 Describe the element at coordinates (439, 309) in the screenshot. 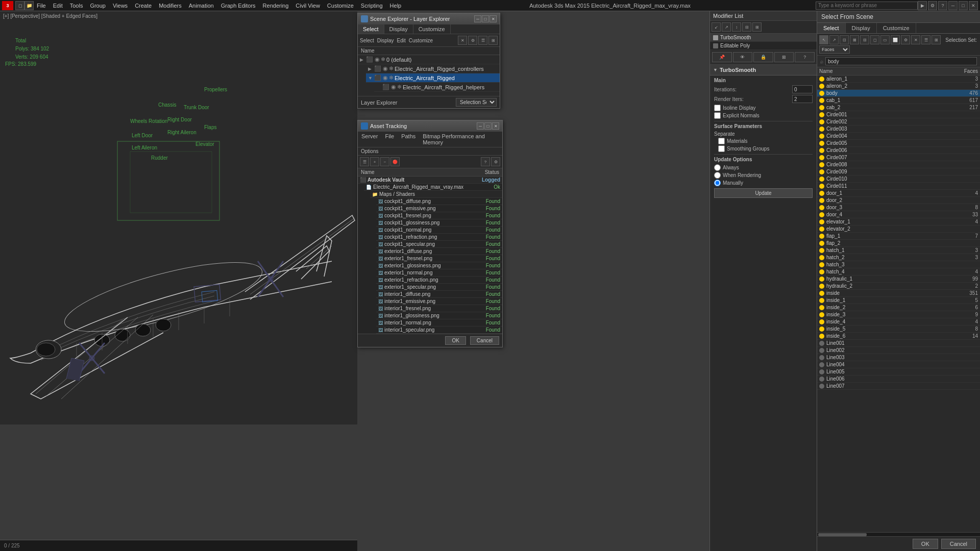

I see `at-item-int-fresnel: 🖼 interior1_fresnel.png Found` at that location.